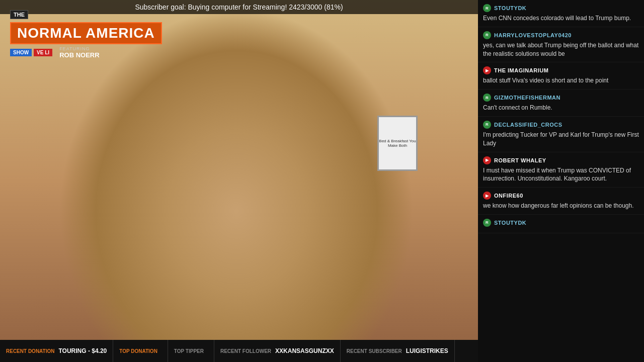  I want to click on logo-overlay: THE NORMAL AMERICA SHOW VE LI FEATURING …, so click(86, 34).